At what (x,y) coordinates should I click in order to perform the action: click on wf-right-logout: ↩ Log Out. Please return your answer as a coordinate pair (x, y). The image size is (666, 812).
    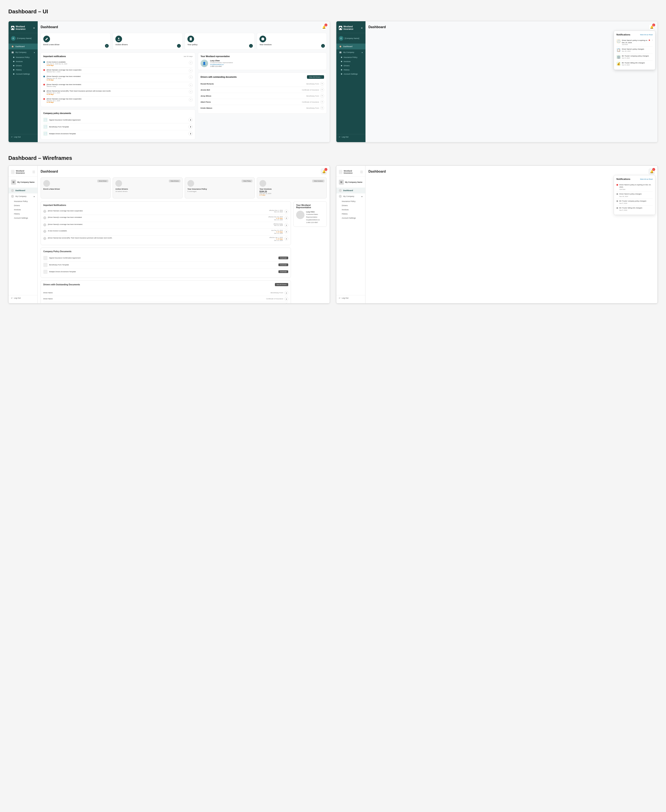
    Looking at the image, I should click on (351, 298).